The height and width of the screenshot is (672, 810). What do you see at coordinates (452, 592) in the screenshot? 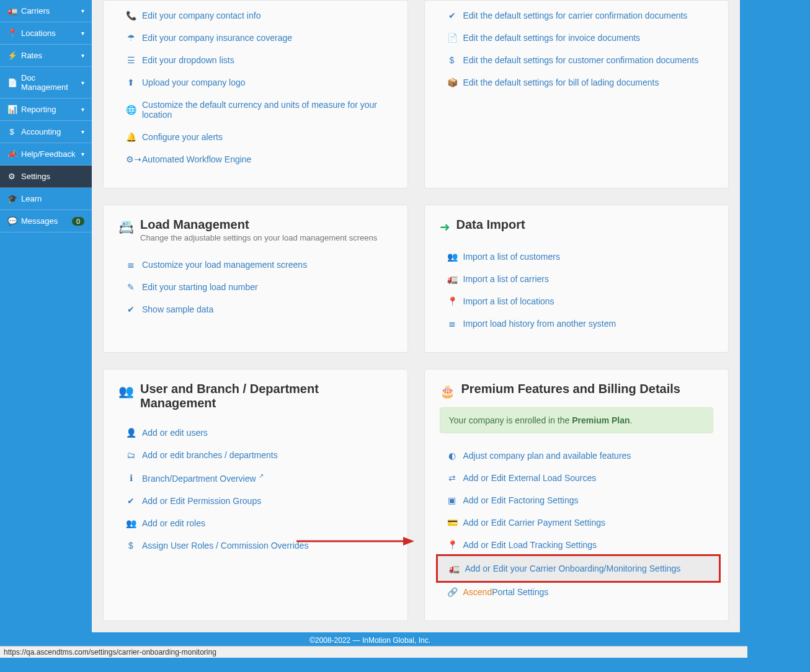
I see `link-icon: 🔗` at bounding box center [452, 592].